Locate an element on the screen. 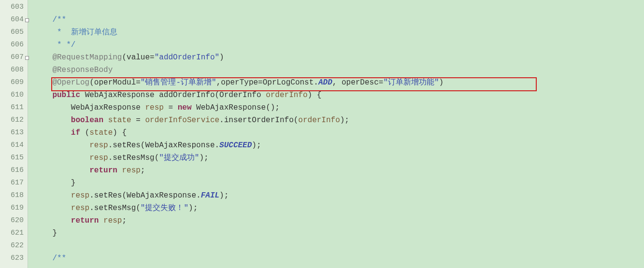 Image resolution: width=644 pixels, height=268 pixels. static-field: SUCCEED is located at coordinates (236, 145).